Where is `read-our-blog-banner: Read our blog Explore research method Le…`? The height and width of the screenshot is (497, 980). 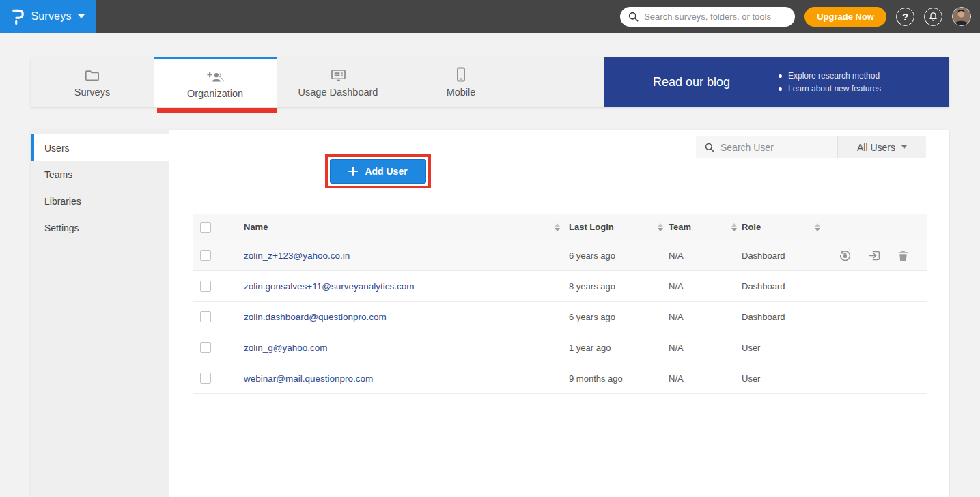
read-our-blog-banner: Read our blog Explore research method Le… is located at coordinates (777, 82).